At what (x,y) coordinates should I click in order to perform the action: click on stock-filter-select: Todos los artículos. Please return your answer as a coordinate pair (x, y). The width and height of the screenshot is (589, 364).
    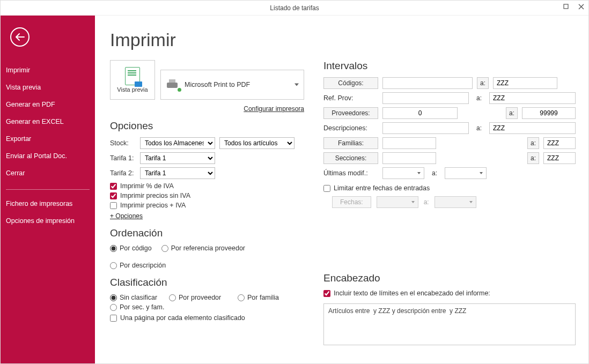
    Looking at the image, I should click on (257, 143).